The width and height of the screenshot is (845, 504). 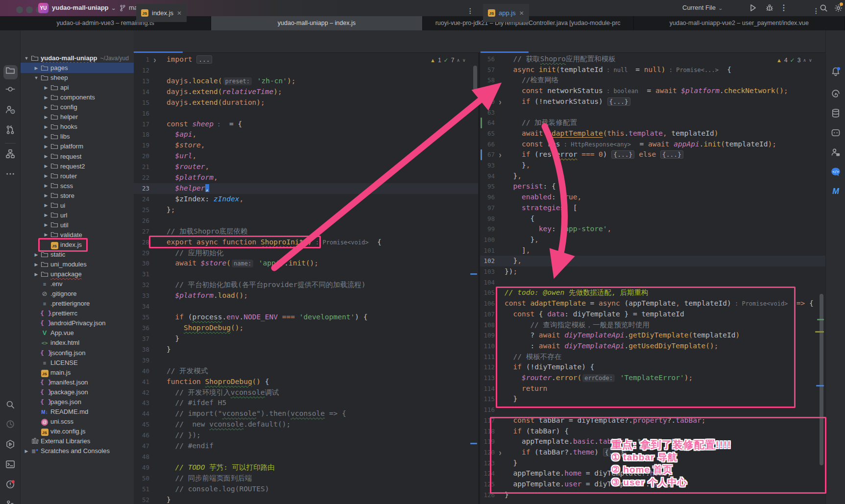 What do you see at coordinates (306, 425) in the screenshot?
I see `code-line-45: 45 // new vconsole.default();` at bounding box center [306, 425].